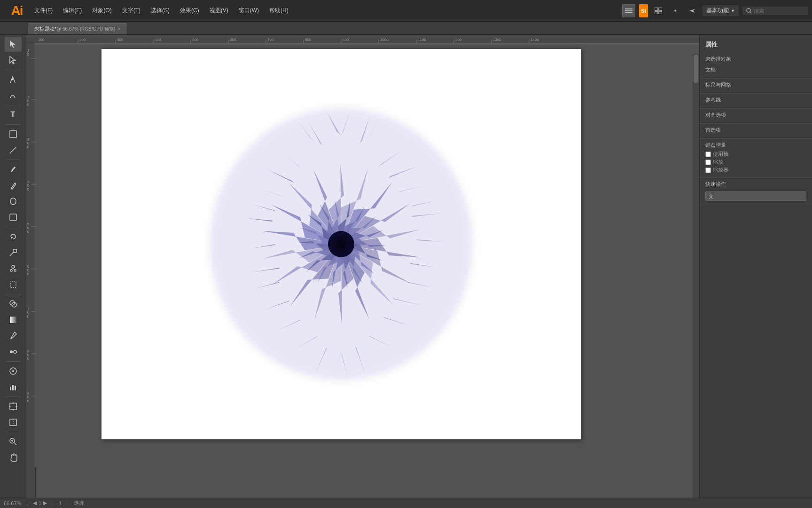 This screenshot has width=812, height=508. I want to click on guides-label: 参考线, so click(756, 100).